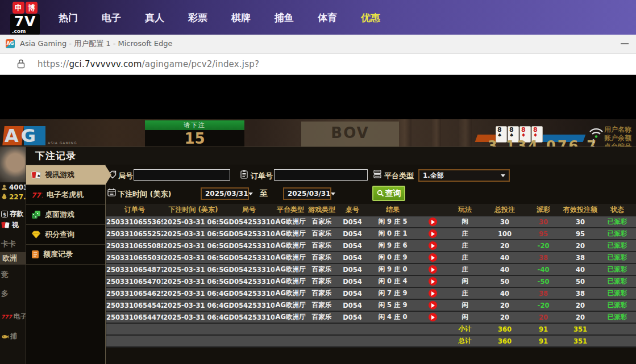  What do you see at coordinates (327, 18) in the screenshot?
I see `nav-item-6: 体育` at bounding box center [327, 18].